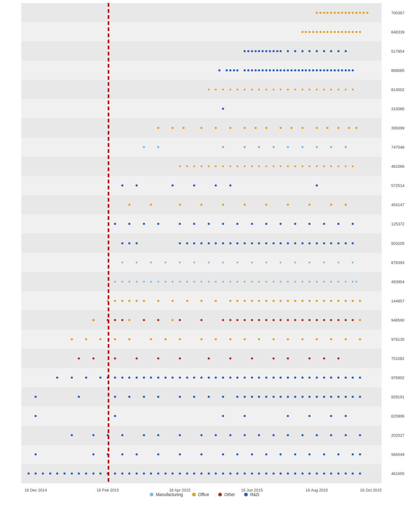 This screenshot has width=409, height=532. I want to click on x-label: 16 Feb 2015, so click(108, 490).